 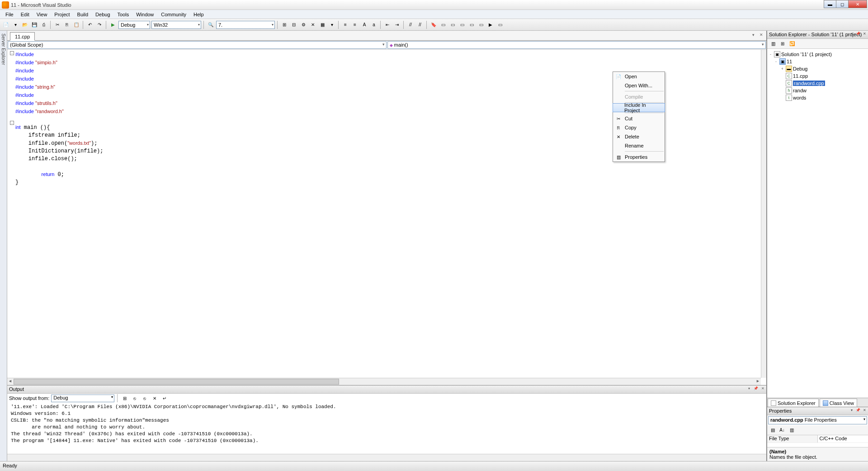 What do you see at coordinates (443, 25) in the screenshot?
I see `tb-btn-e1: ▭` at bounding box center [443, 25].